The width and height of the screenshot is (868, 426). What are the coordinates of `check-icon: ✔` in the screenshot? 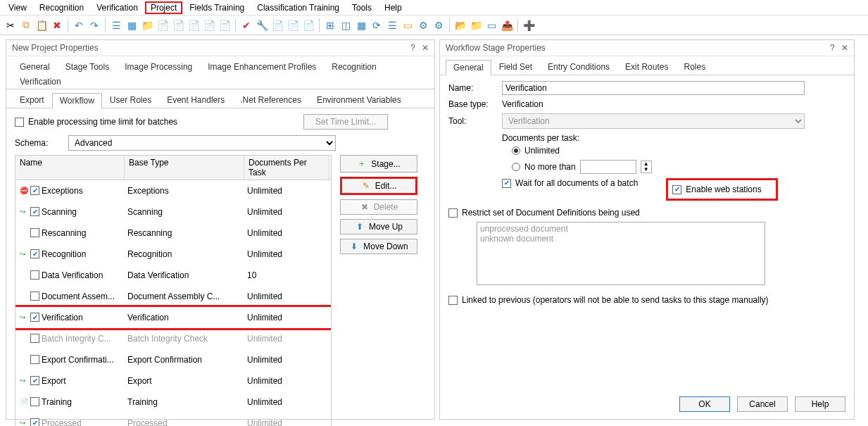 It's located at (246, 25).